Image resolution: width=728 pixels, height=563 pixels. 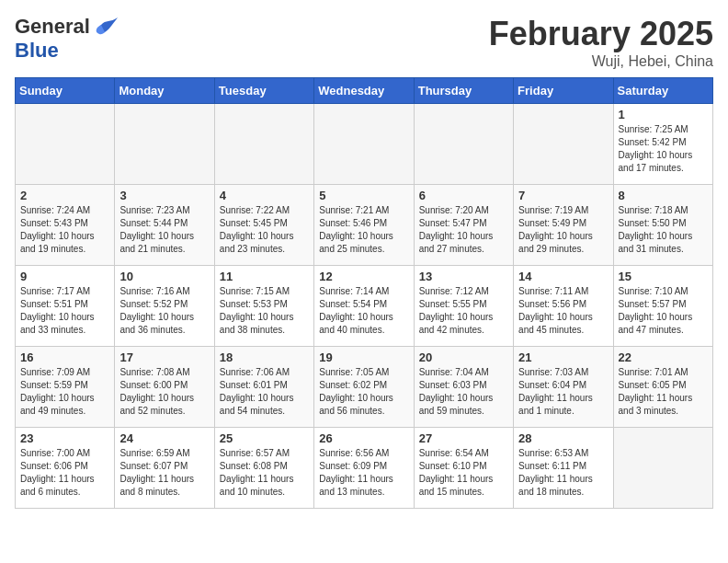 What do you see at coordinates (463, 438) in the screenshot?
I see `day-number: 27` at bounding box center [463, 438].